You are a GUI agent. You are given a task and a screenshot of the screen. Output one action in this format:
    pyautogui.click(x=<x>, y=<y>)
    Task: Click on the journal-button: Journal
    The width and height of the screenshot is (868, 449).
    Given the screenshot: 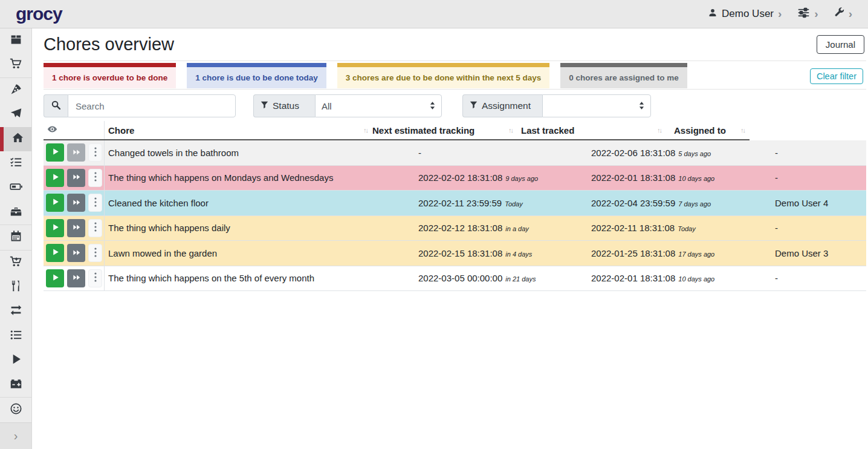 What is the action you would take?
    pyautogui.click(x=840, y=45)
    